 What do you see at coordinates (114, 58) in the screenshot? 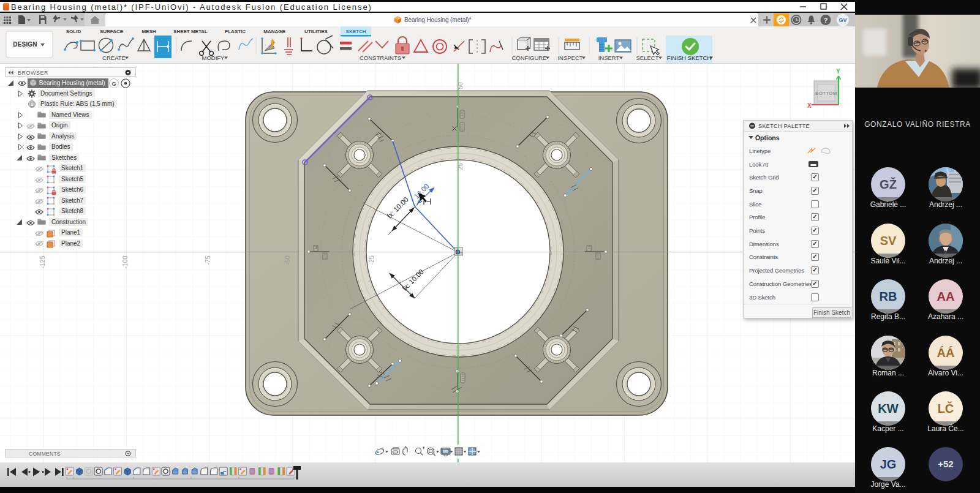
I see `svg-text: CREATE` at bounding box center [114, 58].